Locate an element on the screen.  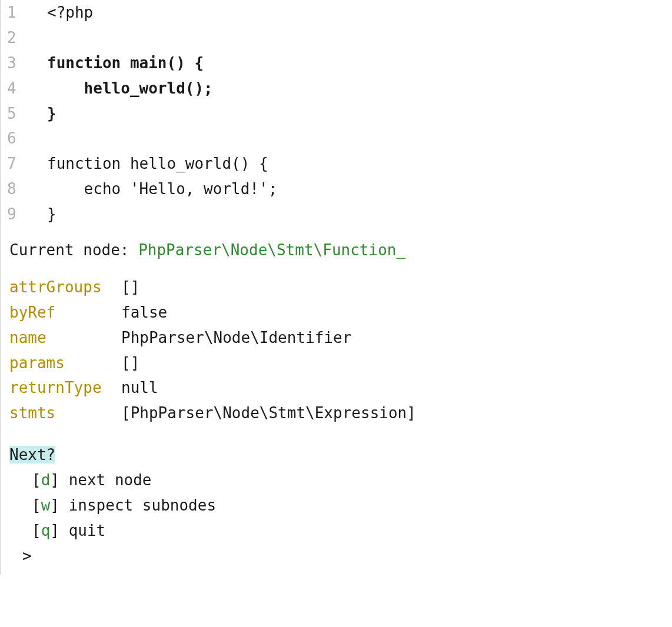
prompt-option-label: next node is located at coordinates (111, 480).